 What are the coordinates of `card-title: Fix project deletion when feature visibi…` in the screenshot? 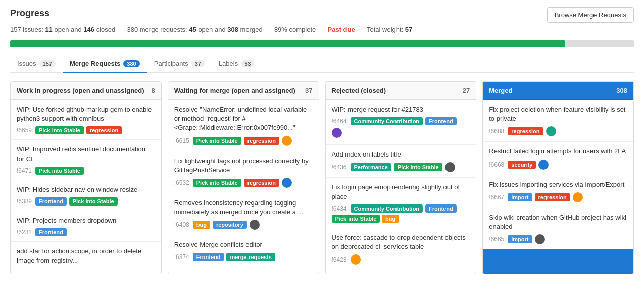 It's located at (558, 114).